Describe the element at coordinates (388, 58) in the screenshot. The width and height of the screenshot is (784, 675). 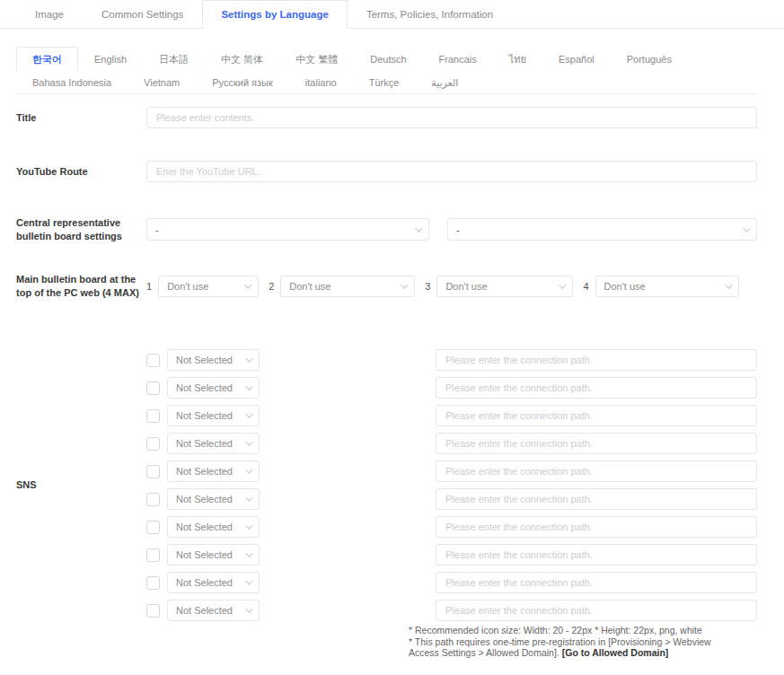
I see `language-tab: Deutsch` at that location.